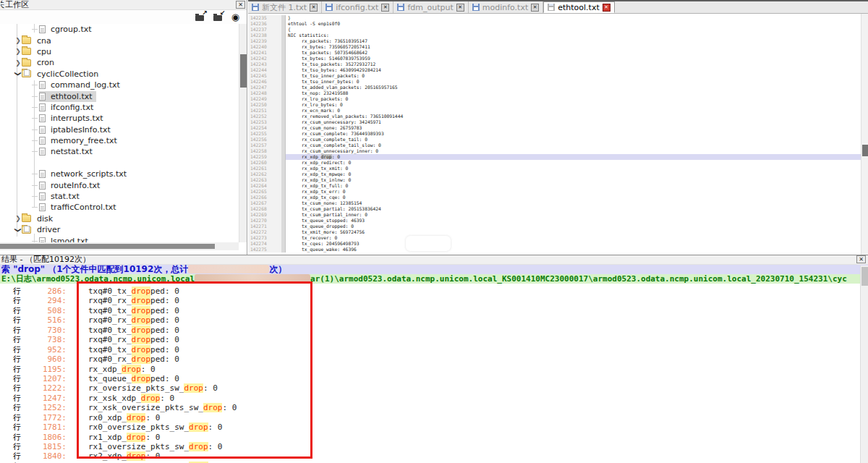  What do you see at coordinates (554, 111) in the screenshot?
I see `editor-line: 142251 rx_ecn_mark: 0` at bounding box center [554, 111].